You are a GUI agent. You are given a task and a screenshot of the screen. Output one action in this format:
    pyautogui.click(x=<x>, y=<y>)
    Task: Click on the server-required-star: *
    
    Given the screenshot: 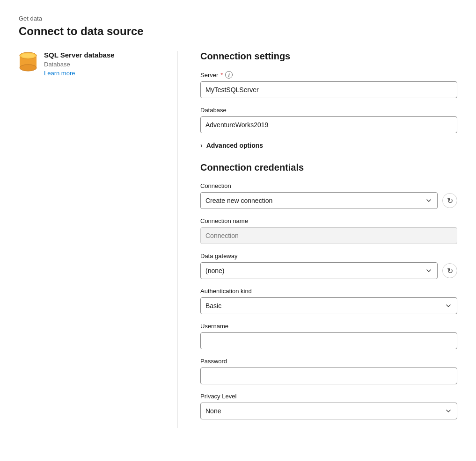 What is the action you would take?
    pyautogui.click(x=222, y=75)
    